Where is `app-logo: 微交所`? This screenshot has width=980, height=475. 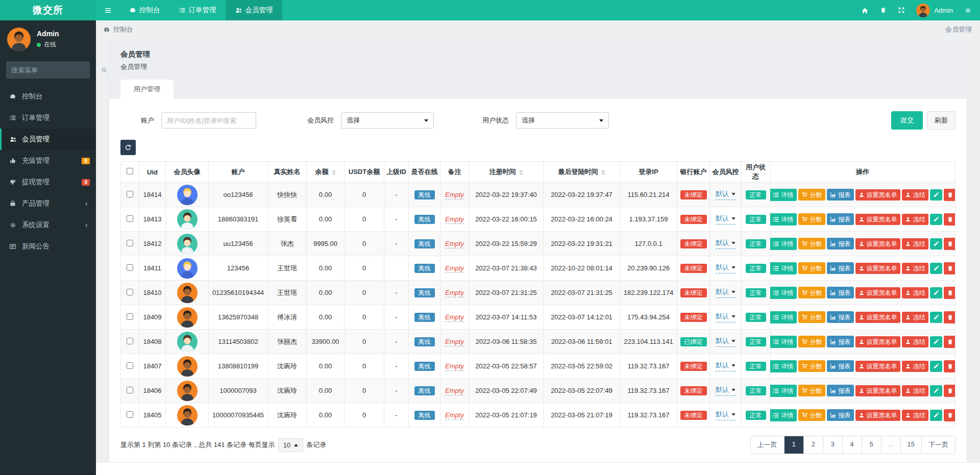 app-logo: 微交所 is located at coordinates (48, 10).